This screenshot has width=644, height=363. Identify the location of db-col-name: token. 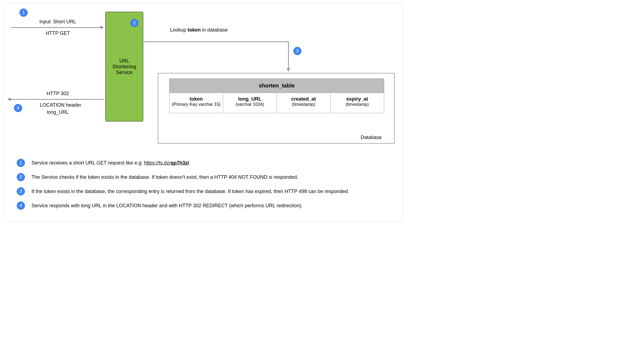
(196, 99).